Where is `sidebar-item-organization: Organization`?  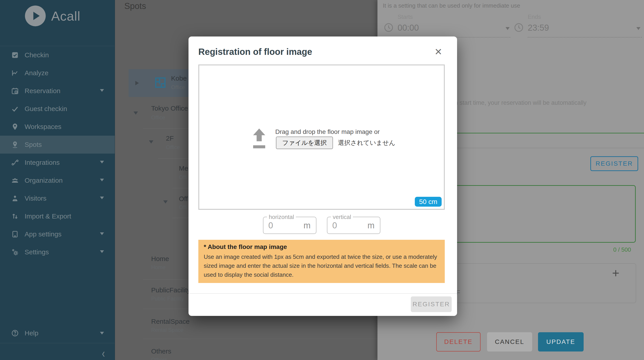 sidebar-item-organization: Organization is located at coordinates (58, 181).